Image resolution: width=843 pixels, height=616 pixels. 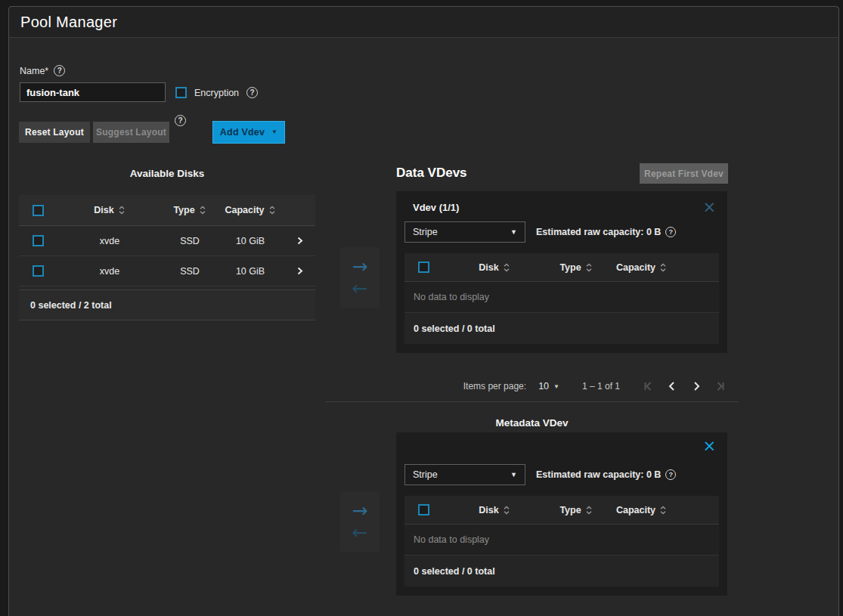 I want to click on name-label: Name*, so click(x=34, y=71).